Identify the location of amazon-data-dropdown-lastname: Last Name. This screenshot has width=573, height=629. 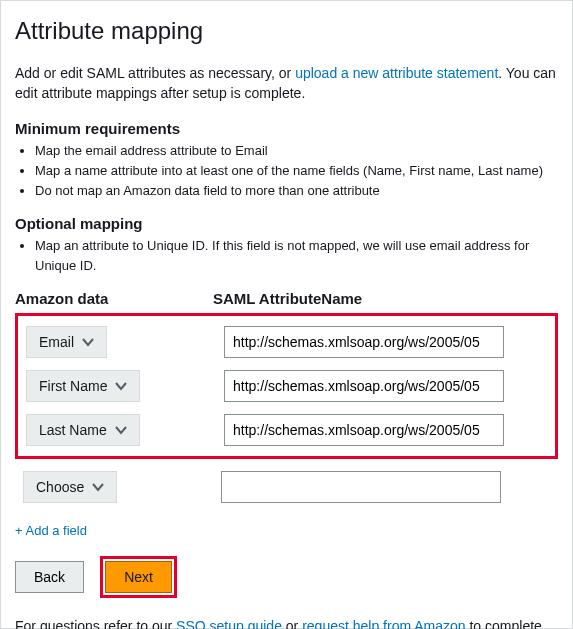
(83, 430).